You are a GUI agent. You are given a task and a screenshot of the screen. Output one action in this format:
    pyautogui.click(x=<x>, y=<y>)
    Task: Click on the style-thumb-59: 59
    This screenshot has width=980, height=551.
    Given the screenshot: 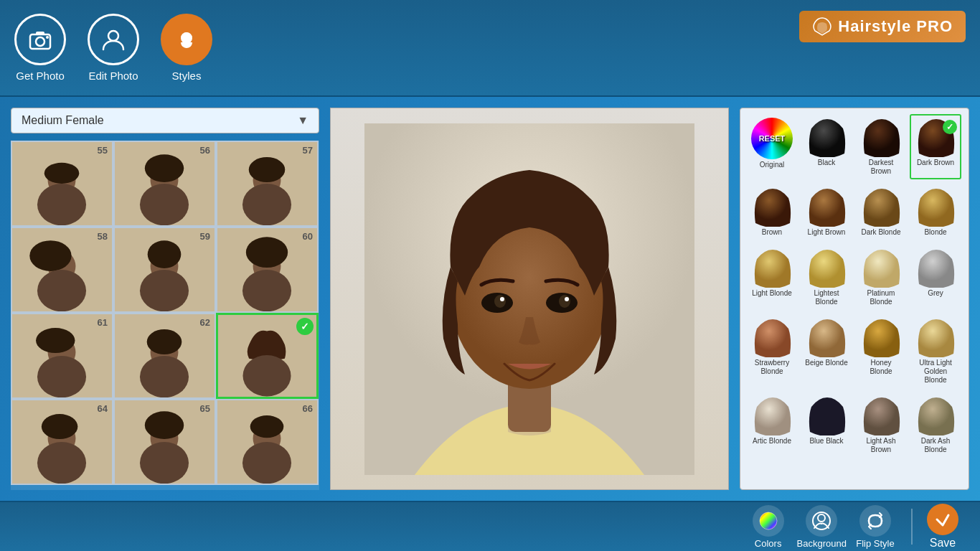 What is the action you would take?
    pyautogui.click(x=165, y=270)
    